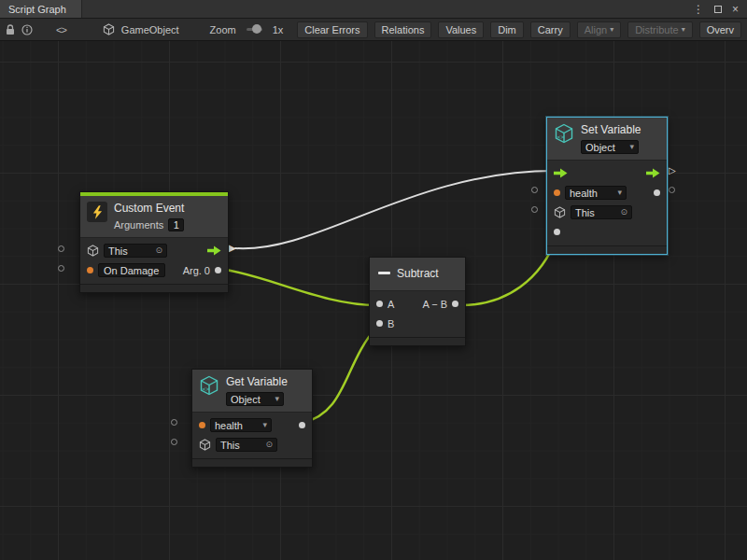 This screenshot has width=747, height=560. I want to click on zoom-slider, so click(254, 30).